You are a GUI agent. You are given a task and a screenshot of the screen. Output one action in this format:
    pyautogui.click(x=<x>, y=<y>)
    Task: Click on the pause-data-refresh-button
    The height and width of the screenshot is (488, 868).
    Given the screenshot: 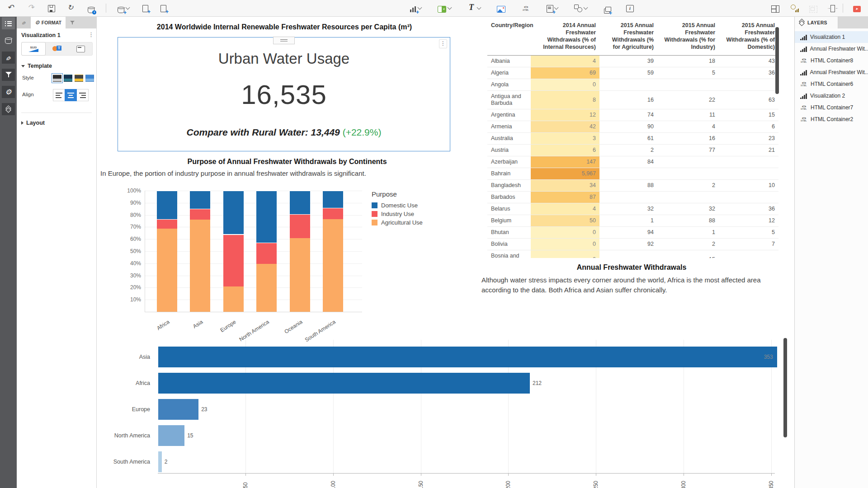 What is the action you would take?
    pyautogui.click(x=91, y=8)
    